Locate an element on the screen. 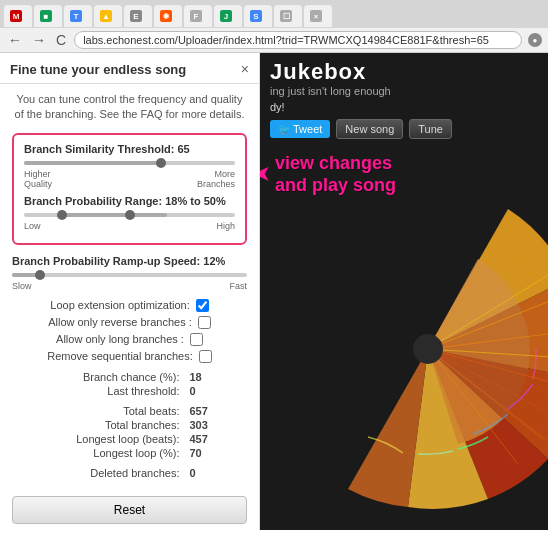  forward-button: → is located at coordinates (39, 40).